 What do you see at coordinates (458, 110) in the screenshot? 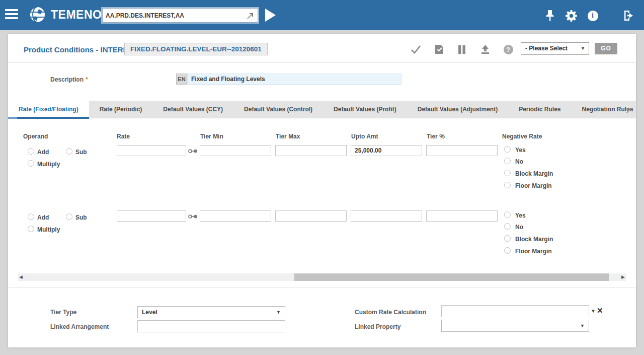
I see `tab-default-values-adjustment: Default Values (Adjustment)` at bounding box center [458, 110].